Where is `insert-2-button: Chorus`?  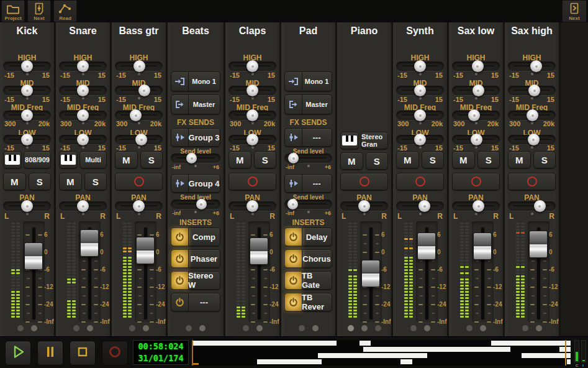 insert-2-button: Chorus is located at coordinates (308, 259).